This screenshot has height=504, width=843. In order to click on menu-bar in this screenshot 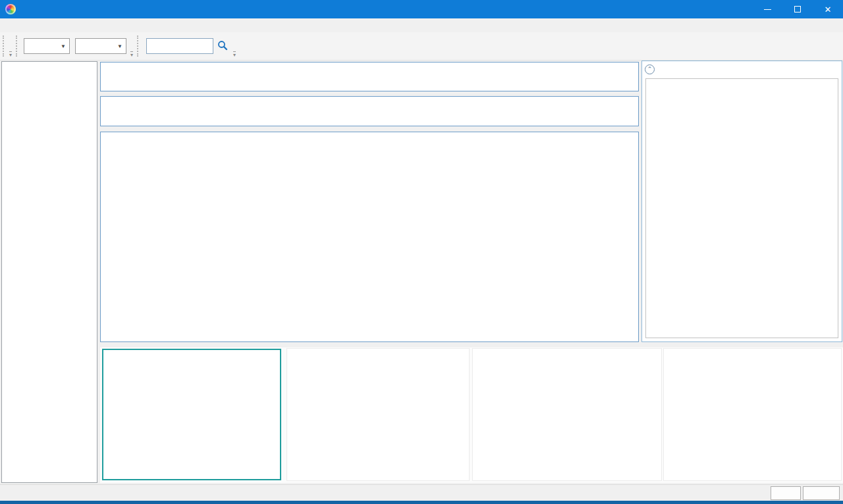, I will do `click(422, 25)`.